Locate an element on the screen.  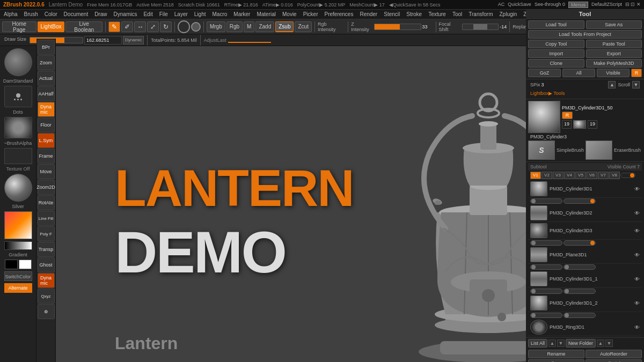
menu-stencil: Stencil is located at coordinates (392, 14).